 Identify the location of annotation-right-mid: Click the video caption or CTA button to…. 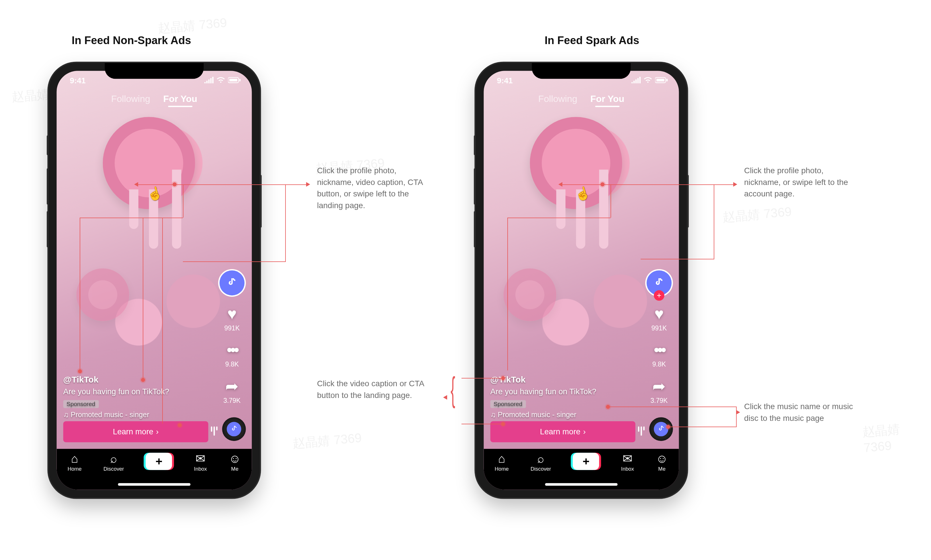
(372, 389).